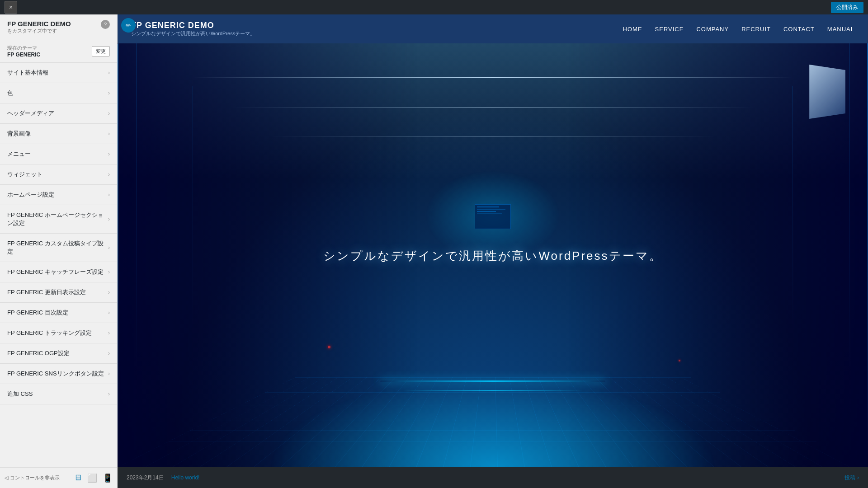 Image resolution: width=868 pixels, height=488 pixels. Describe the element at coordinates (128, 25) in the screenshot. I see `edit-pencil-button: ✏` at that location.